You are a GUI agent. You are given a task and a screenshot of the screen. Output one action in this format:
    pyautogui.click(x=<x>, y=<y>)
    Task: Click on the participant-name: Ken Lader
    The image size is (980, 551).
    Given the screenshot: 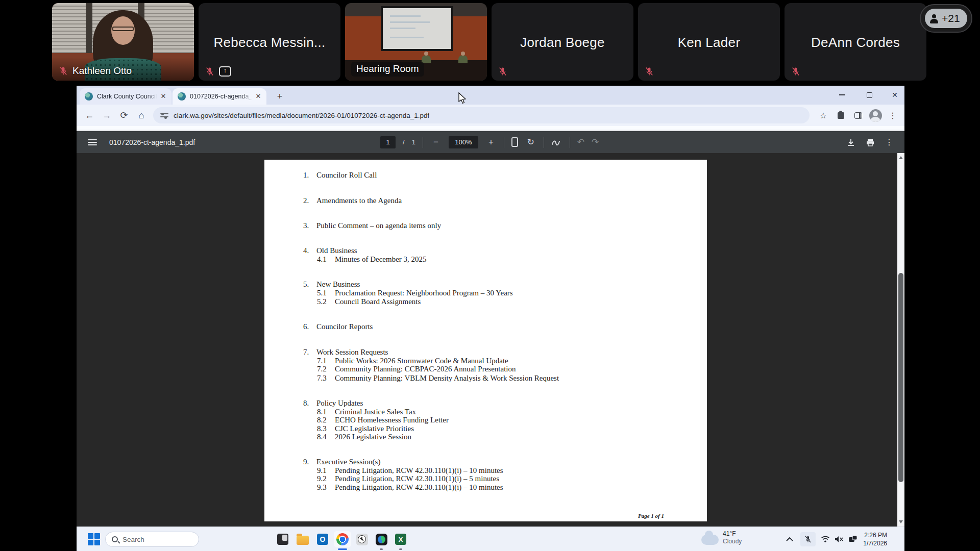 What is the action you would take?
    pyautogui.click(x=709, y=43)
    